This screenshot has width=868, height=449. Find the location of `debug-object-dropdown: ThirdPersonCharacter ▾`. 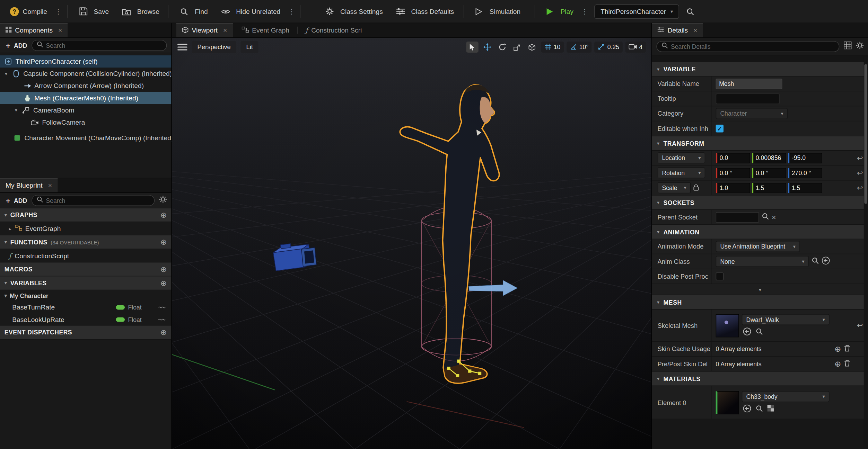

debug-object-dropdown: ThirdPersonCharacter ▾ is located at coordinates (637, 11).